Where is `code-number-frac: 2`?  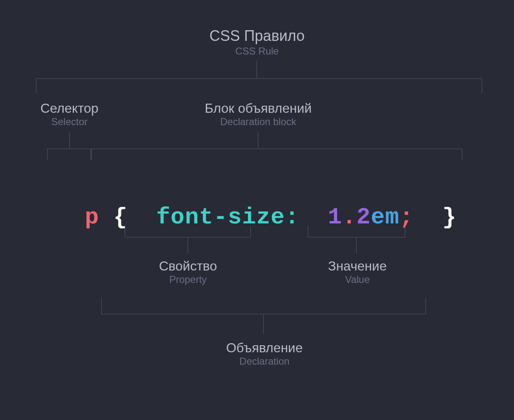 code-number-frac: 2 is located at coordinates (364, 217).